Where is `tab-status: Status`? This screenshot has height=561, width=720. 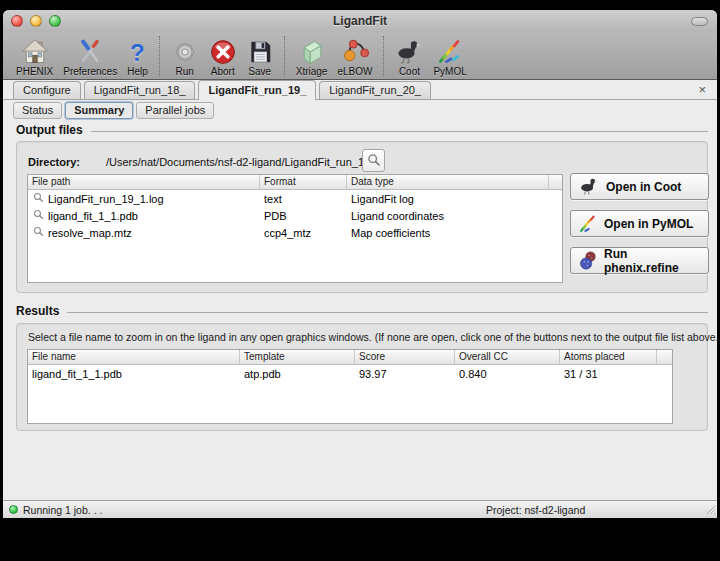 tab-status: Status is located at coordinates (38, 110).